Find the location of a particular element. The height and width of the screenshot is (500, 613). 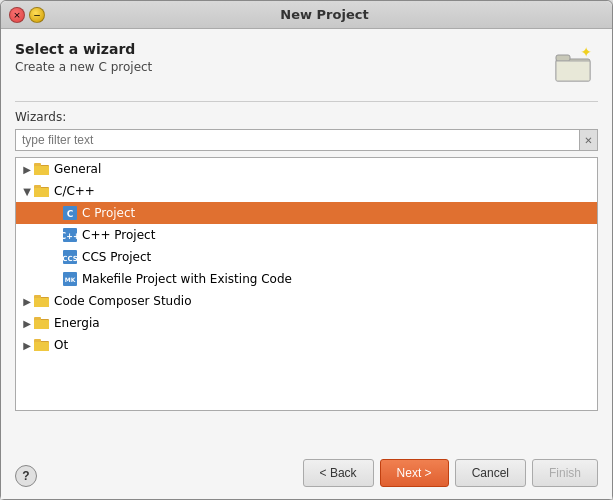

svg-text: C++ is located at coordinates (70, 236).